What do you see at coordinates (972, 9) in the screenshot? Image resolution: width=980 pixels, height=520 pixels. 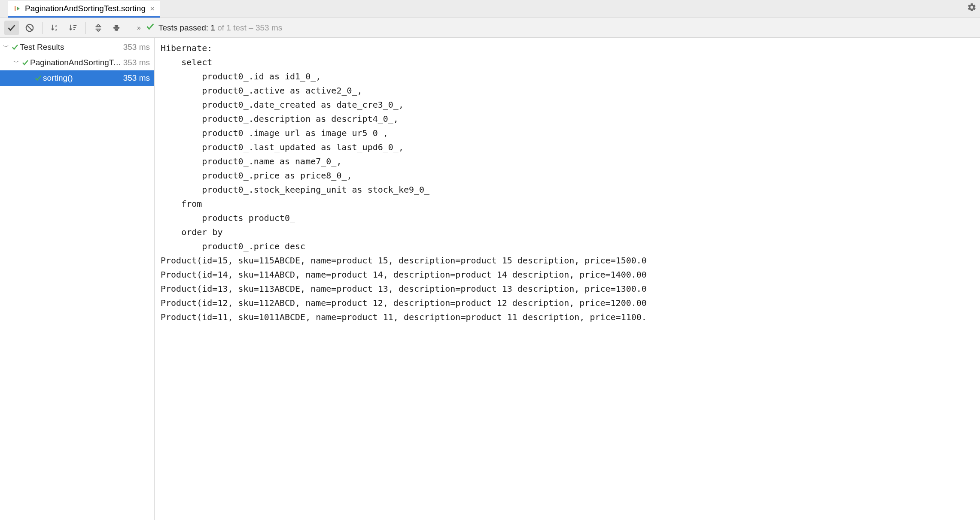 I see `settings-button` at bounding box center [972, 9].